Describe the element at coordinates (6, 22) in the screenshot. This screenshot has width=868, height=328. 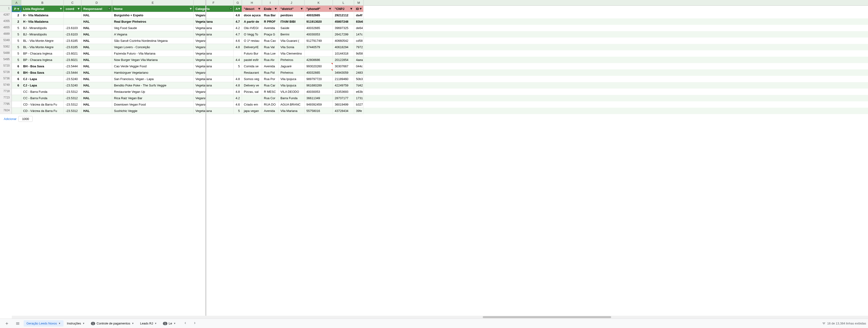
I see `row-header: 4355` at that location.